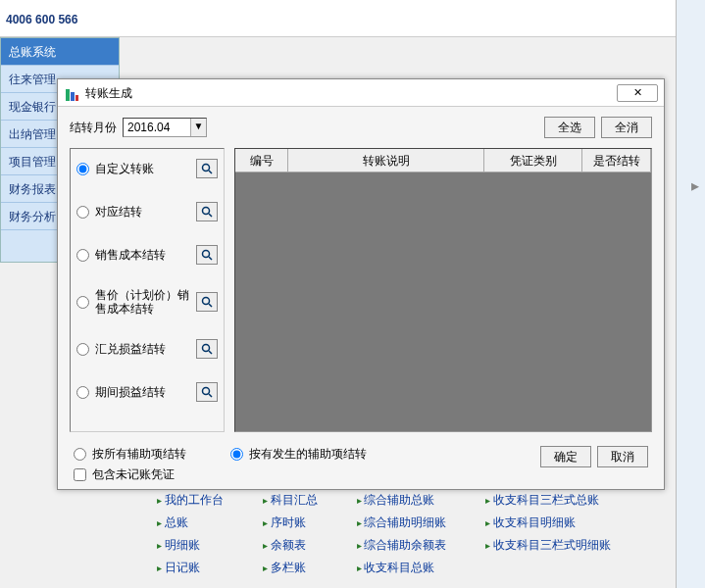 The height and width of the screenshot is (588, 705). Describe the element at coordinates (290, 523) in the screenshot. I see `link-chrono-ledger: 序时账` at that location.